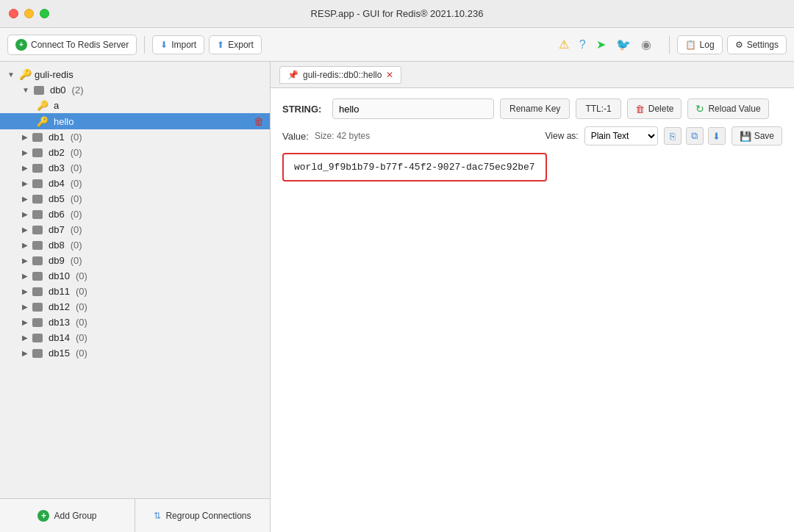 This screenshot has width=794, height=532. Describe the element at coordinates (415, 168) in the screenshot. I see `value-content: world_9f9b1b79-b77f-45f2-9027-dac75ec92b…` at that location.